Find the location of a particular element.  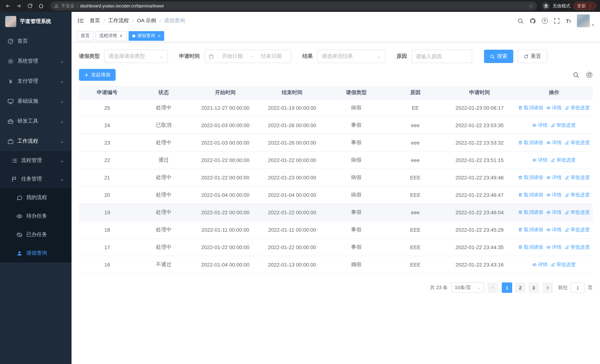

page-button-3: 3 is located at coordinates (534, 288).